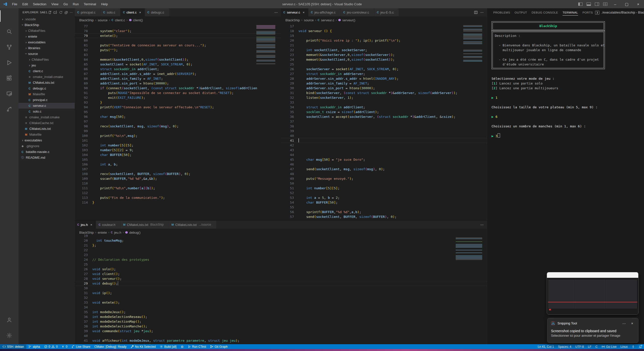 This screenshot has height=351, width=644. I want to click on menu-view: View, so click(55, 4).